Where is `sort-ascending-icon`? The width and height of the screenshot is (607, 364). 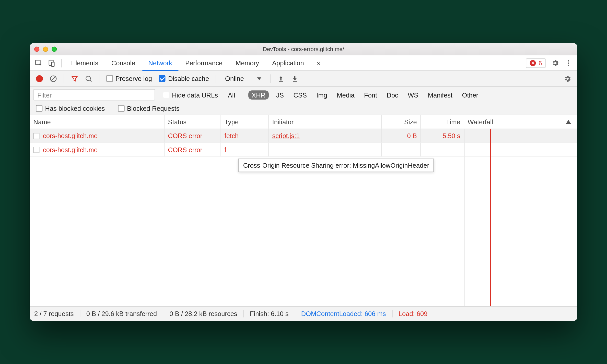
sort-ascending-icon is located at coordinates (568, 122).